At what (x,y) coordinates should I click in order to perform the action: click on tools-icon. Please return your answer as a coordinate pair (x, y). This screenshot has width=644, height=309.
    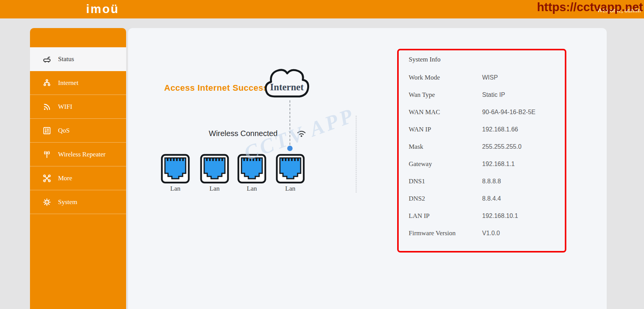
    Looking at the image, I should click on (47, 178).